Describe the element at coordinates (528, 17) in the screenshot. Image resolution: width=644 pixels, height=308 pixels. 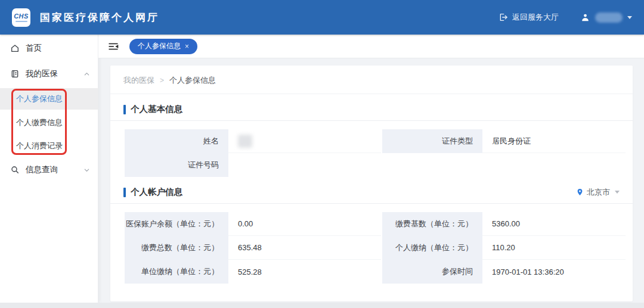
I see `return-hall-button: 返回服务大厅` at that location.